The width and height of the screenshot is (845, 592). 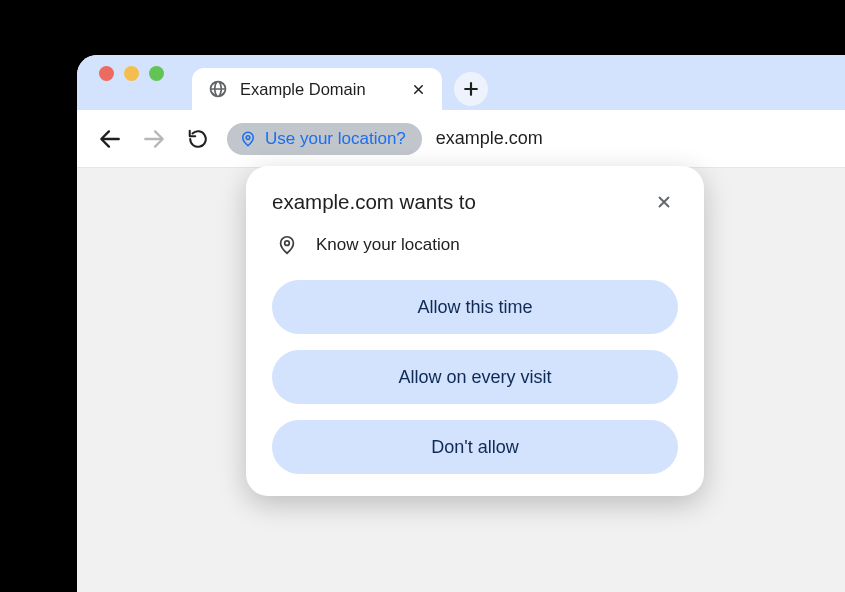 I want to click on url-text: example.com, so click(x=490, y=138).